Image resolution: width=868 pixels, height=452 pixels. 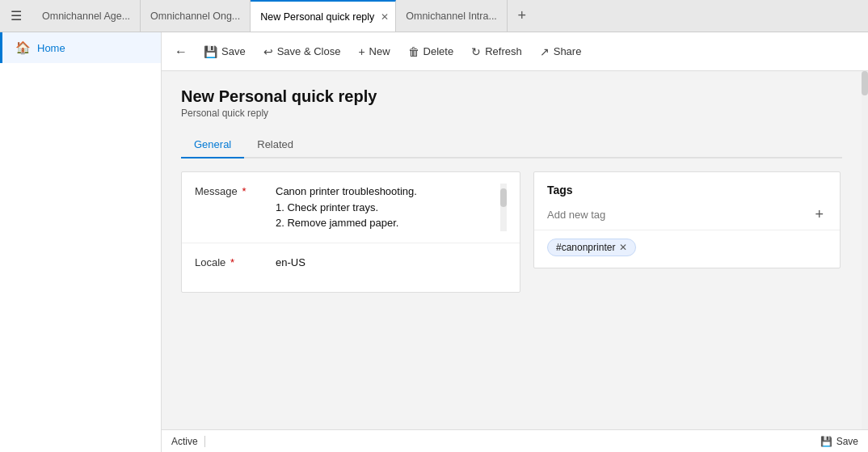 What do you see at coordinates (196, 16) in the screenshot?
I see `tab-label: Omnichannel Ong...` at bounding box center [196, 16].